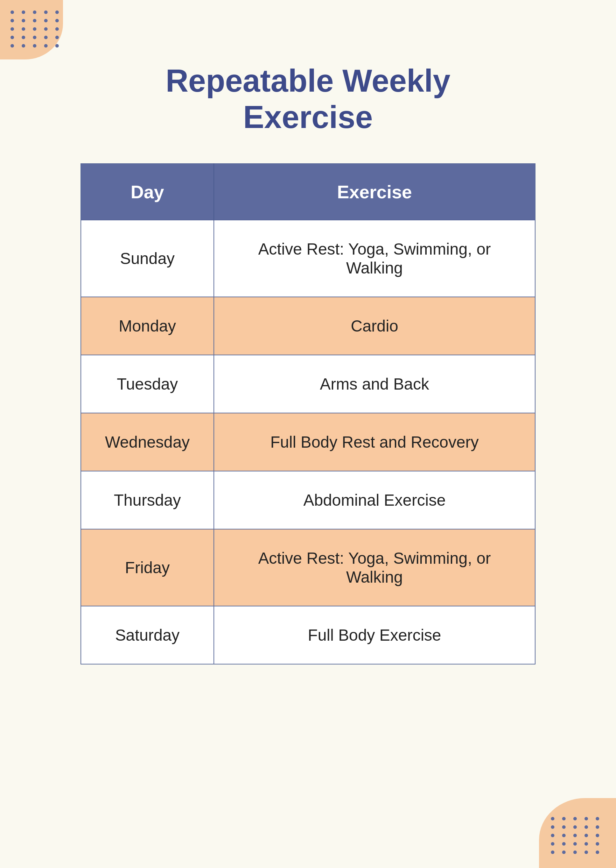 The height and width of the screenshot is (868, 616). I want to click on exercise-cell: Full Body Exercise, so click(375, 635).